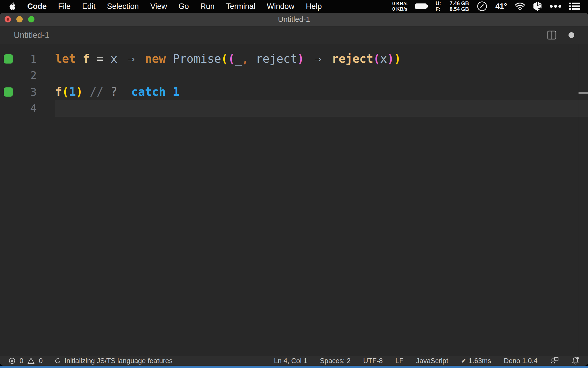  Describe the element at coordinates (159, 6) in the screenshot. I see `menu-view: View` at that location.